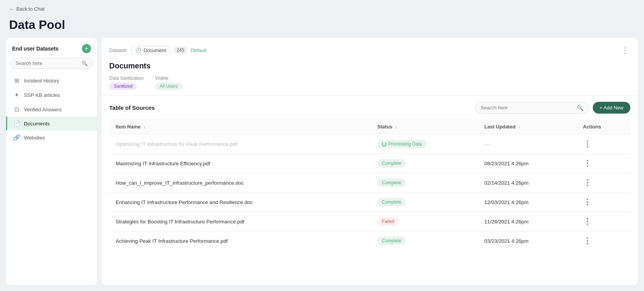 The height and width of the screenshot is (291, 644). What do you see at coordinates (370, 127) in the screenshot?
I see `table-header-row: Item Name ↕ Status ↕ Last Updated ↕` at bounding box center [370, 127].